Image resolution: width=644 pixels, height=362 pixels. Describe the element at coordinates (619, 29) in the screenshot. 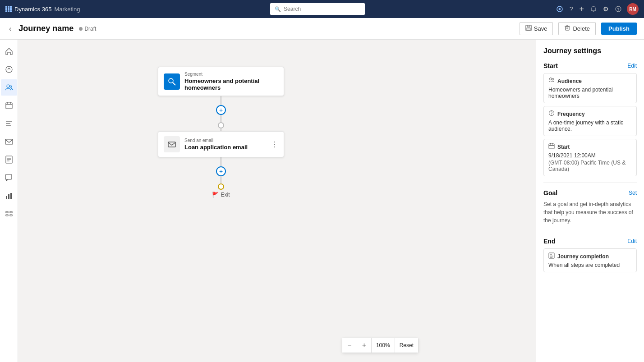

I see `publish-button: Publish` at that location.